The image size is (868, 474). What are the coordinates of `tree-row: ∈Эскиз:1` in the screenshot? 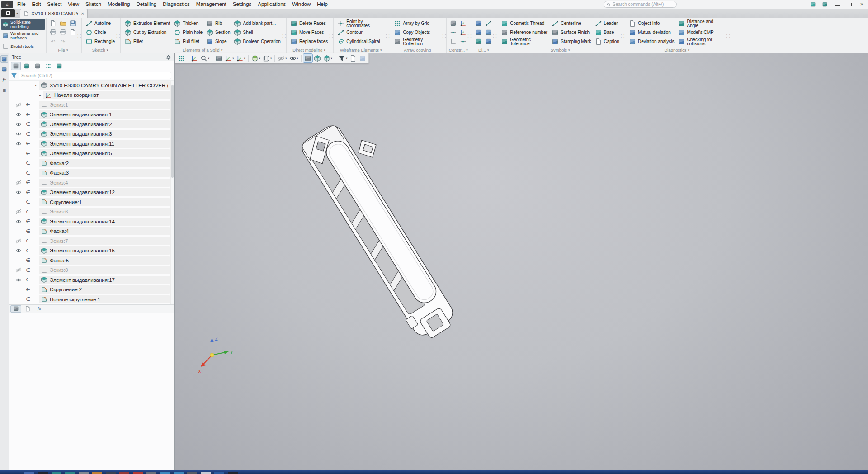 It's located at (94, 105).